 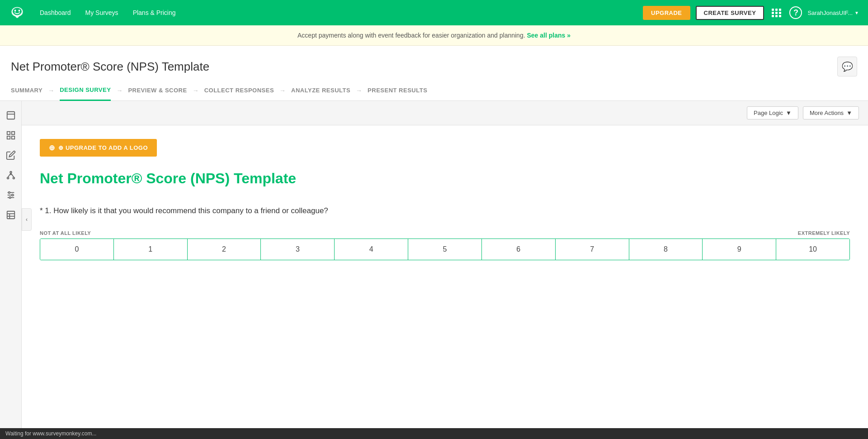 I want to click on question-1: * 1. How likely is it that you would rec…, so click(x=445, y=211).